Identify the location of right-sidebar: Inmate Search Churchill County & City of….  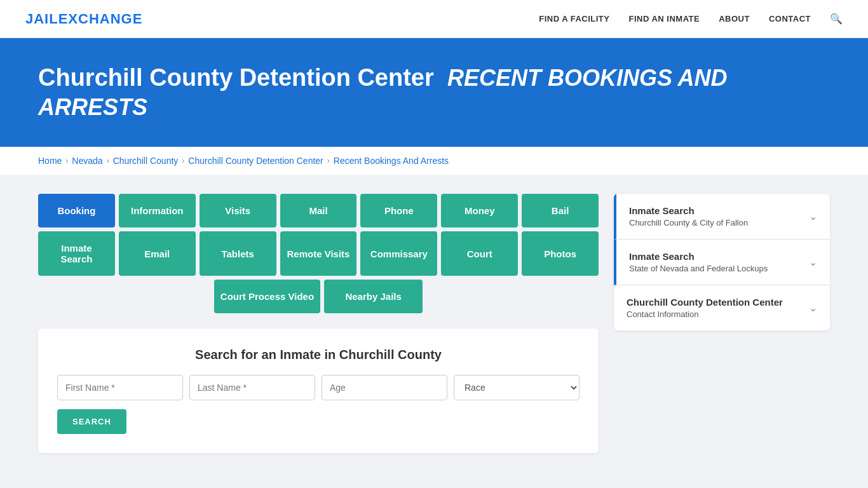
(722, 262).